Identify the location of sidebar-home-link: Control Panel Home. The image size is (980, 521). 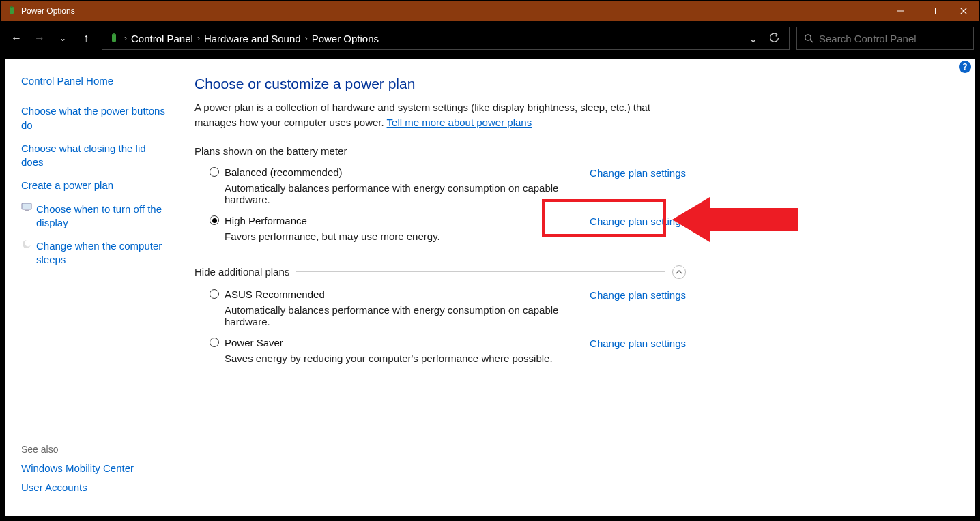
(94, 81).